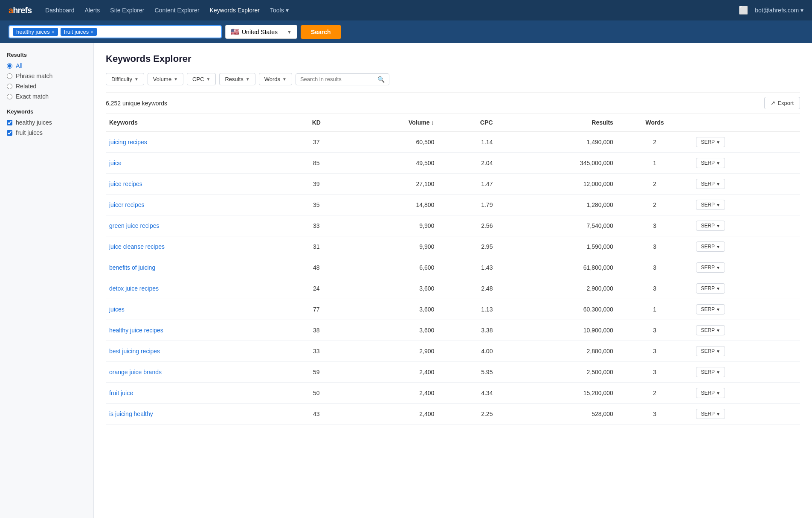 The width and height of the screenshot is (812, 518). Describe the element at coordinates (20, 10) in the screenshot. I see `ahrefs-logo: ahrefs` at that location.